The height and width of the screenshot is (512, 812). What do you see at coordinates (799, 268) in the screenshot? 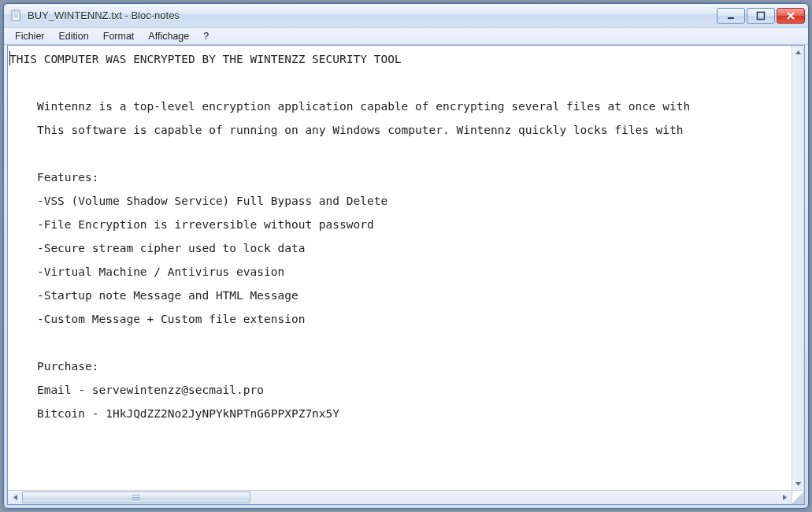
I see `vertical-scroll-track` at bounding box center [799, 268].